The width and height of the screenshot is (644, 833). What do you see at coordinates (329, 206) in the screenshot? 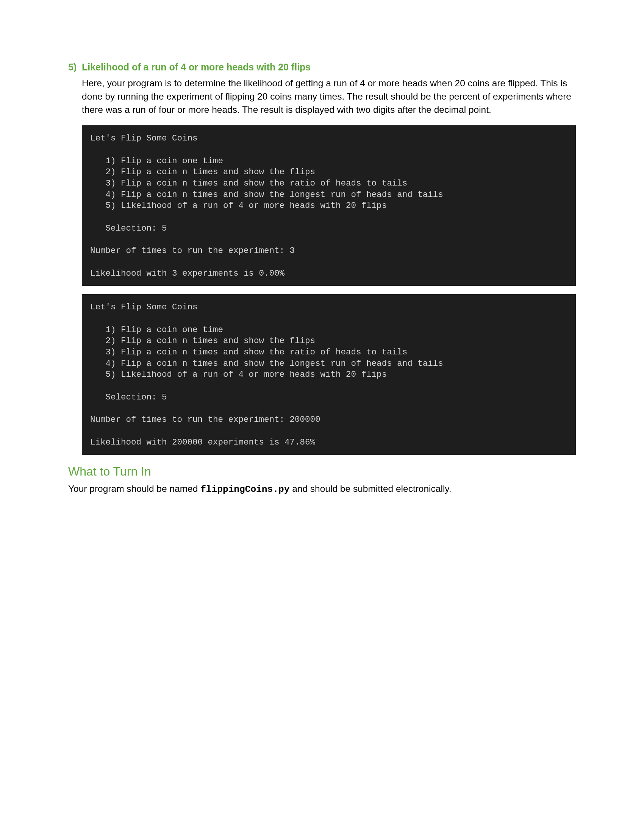
I see `terminal-output-1: Let's Flip Some Coins 1) Flip a coin one…` at bounding box center [329, 206].